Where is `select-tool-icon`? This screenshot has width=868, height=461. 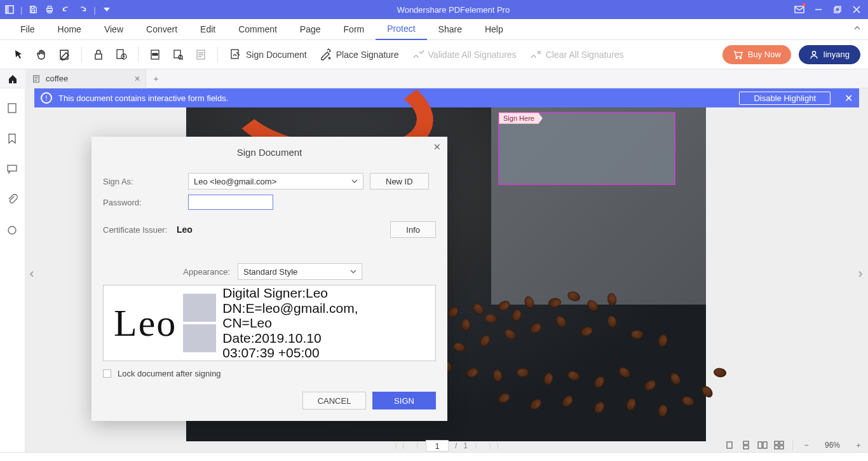 select-tool-icon is located at coordinates (19, 55).